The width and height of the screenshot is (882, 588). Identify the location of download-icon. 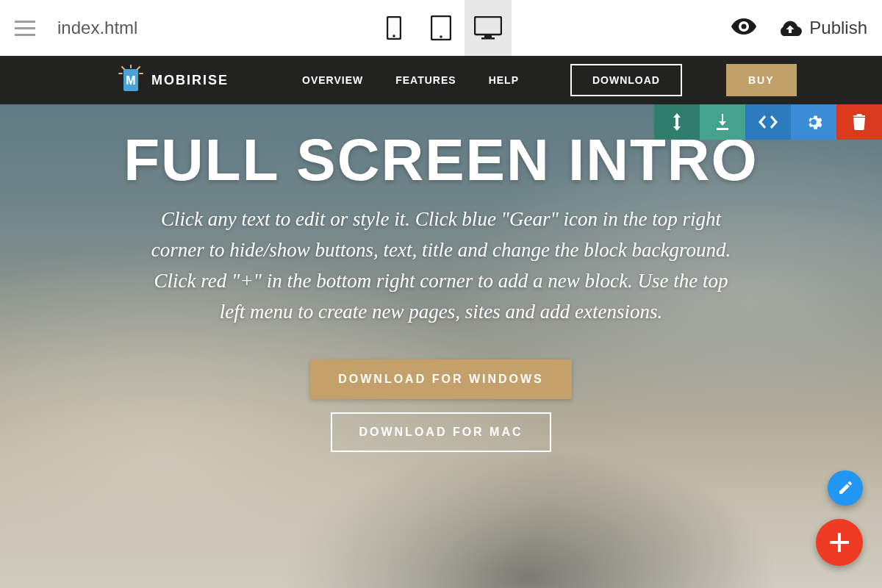
(723, 122).